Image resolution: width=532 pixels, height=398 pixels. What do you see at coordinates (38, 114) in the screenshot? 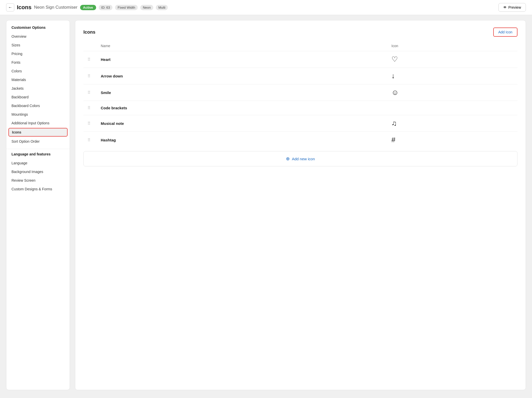
I see `sidebar-item-mountings: Mountings` at bounding box center [38, 114].